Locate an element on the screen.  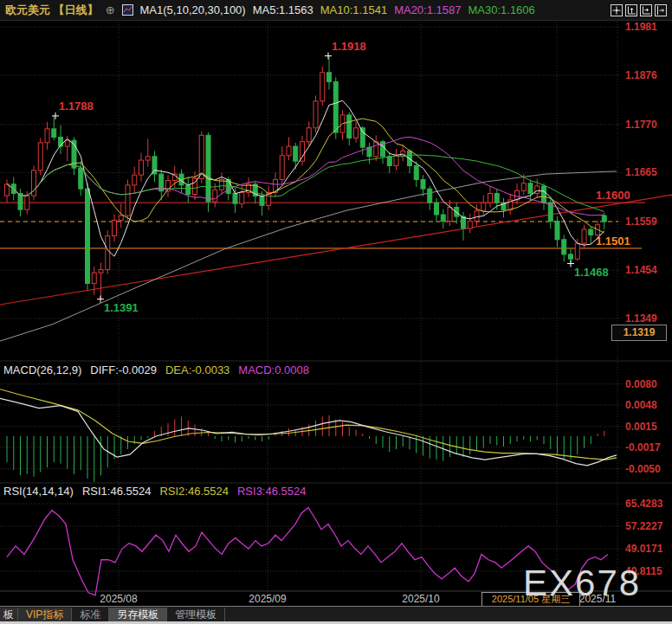
price-axis-label: 1.1770 is located at coordinates (641, 125).